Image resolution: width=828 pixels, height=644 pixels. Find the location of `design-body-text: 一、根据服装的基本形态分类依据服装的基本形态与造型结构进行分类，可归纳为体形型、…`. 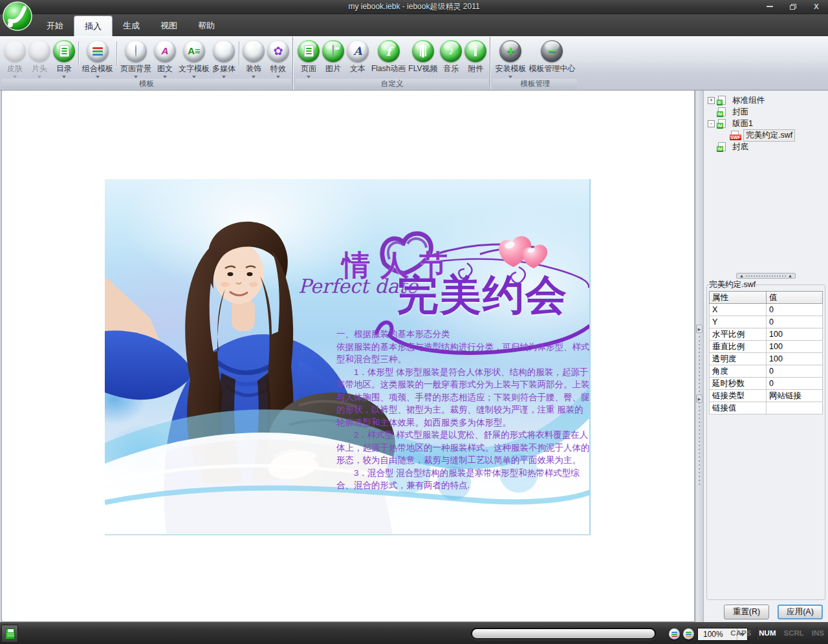

design-body-text: 一、根据服装的基本形态分类依据服装的基本形态与造型结构进行分类，可归纳为体形型、… is located at coordinates (463, 410).